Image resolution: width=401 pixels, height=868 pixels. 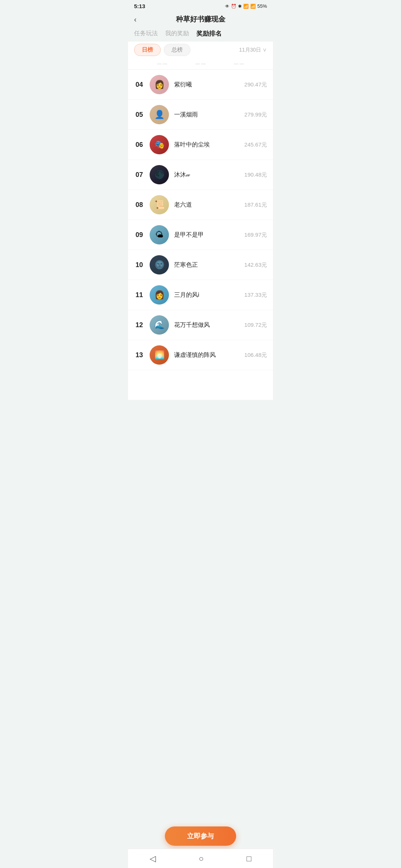 What do you see at coordinates (139, 115) in the screenshot?
I see `rank-number: 05` at bounding box center [139, 115].